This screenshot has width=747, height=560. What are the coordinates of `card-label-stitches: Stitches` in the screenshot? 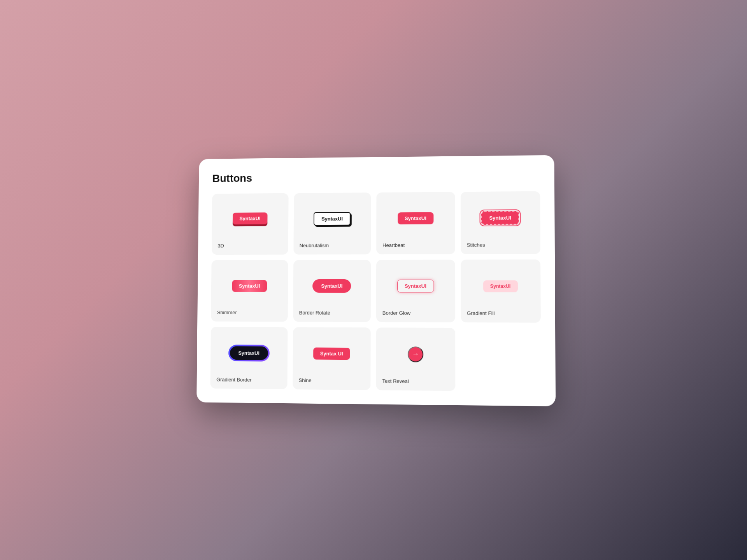 It's located at (500, 245).